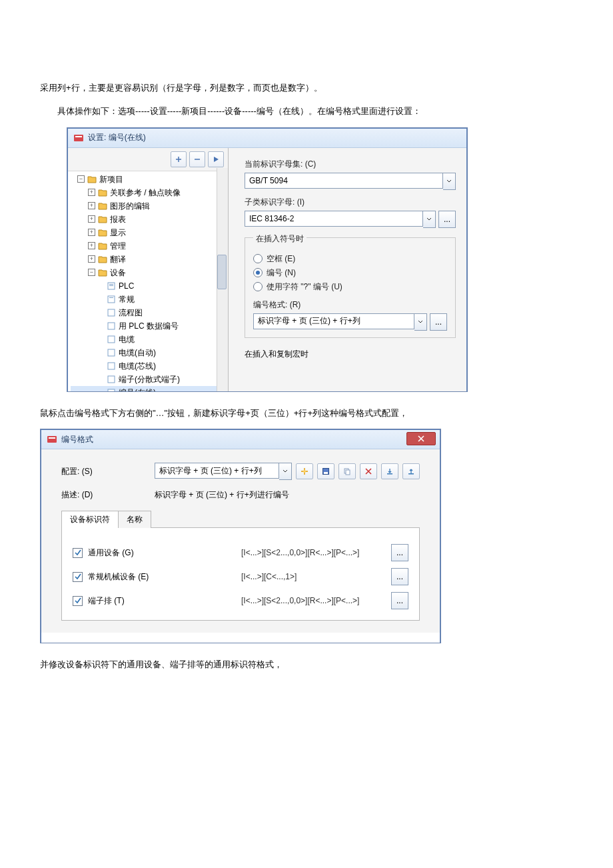 Image resolution: width=613 pixels, height=868 pixels. What do you see at coordinates (241, 440) in the screenshot?
I see `titlebar: 编号格式` at bounding box center [241, 440].